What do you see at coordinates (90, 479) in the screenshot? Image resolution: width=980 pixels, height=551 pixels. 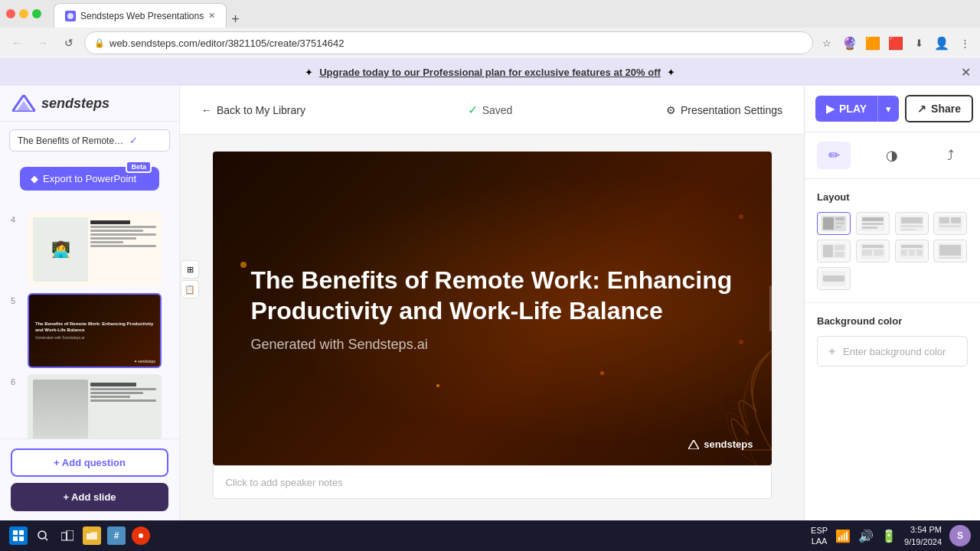 I see `sidebar-actions: + Add question + Add slide` at bounding box center [90, 479].